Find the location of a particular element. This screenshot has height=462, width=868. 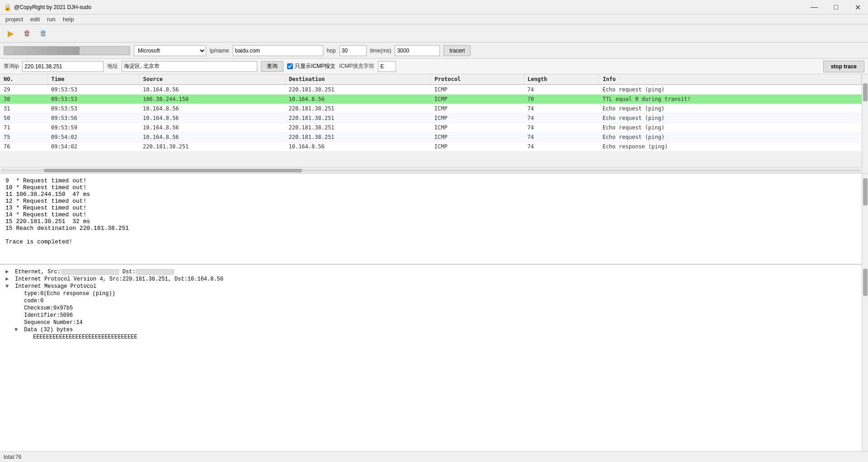

menu-edit: edit is located at coordinates (35, 19).